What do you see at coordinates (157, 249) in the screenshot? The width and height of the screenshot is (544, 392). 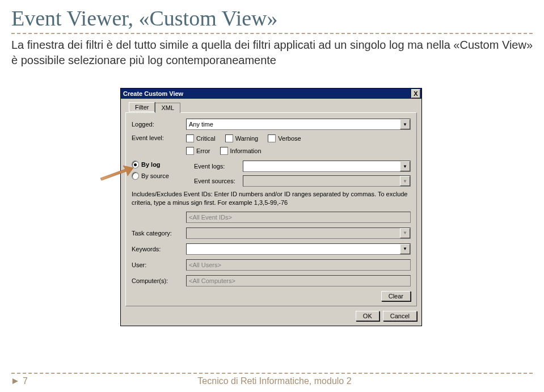 I see `keywords-label: Keywords:` at bounding box center [157, 249].